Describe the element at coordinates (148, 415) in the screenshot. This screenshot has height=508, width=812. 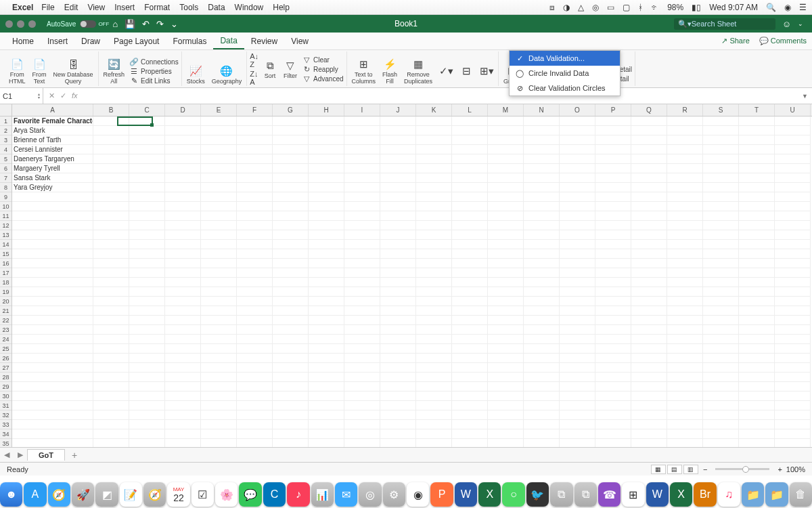
I see `cell-C32` at that location.